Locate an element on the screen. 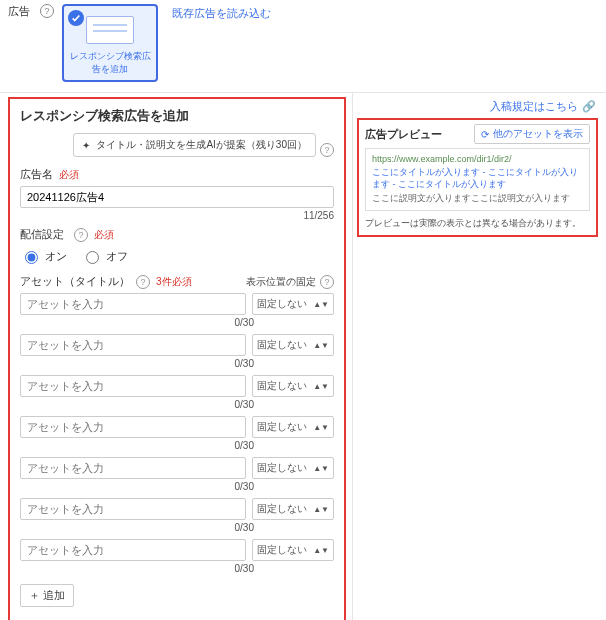 The width and height of the screenshot is (606, 620). form-title: レスポンシブ検索広告を追加 is located at coordinates (177, 116).